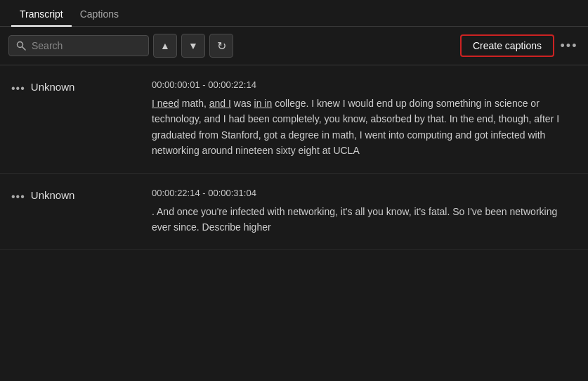  Describe the element at coordinates (165, 46) in the screenshot. I see `up-icon: ▲` at that location.